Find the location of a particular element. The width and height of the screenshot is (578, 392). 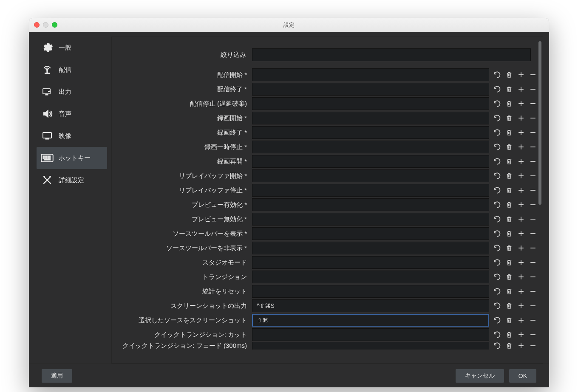

titlebar: 設定 is located at coordinates (289, 25).